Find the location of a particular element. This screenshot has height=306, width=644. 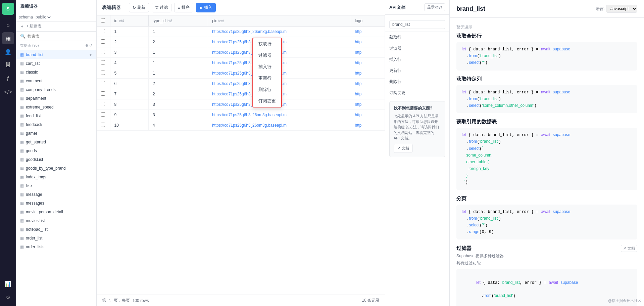

cell-id-4: 5 is located at coordinates (130, 73).